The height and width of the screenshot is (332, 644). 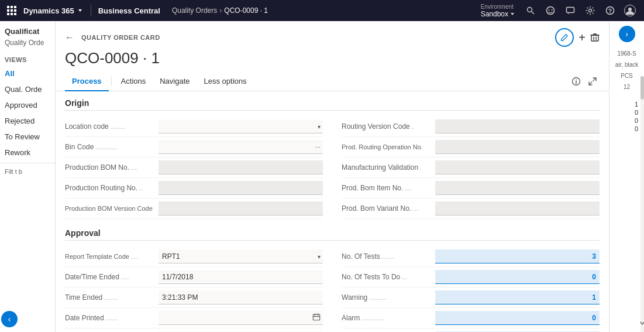 I want to click on field-alarm: Alarm ................. 0, so click(x=470, y=319).